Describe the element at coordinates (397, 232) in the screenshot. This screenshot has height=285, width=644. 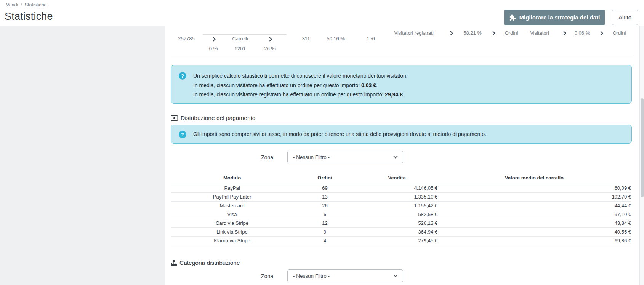
I see `sales-cell: 364,94 €` at that location.